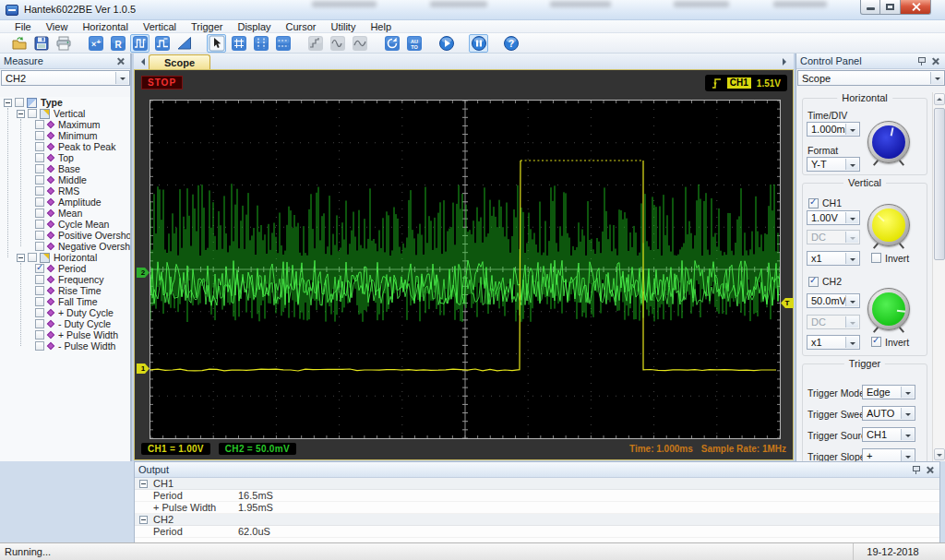  I want to click on marker-1: 1, so click(143, 369).